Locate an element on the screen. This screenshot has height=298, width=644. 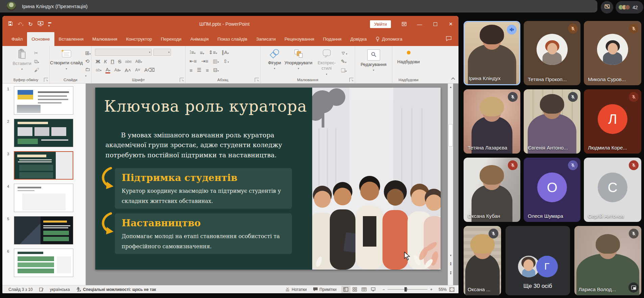
increase-indent-button: ⇥≡ is located at coordinates (205, 61).